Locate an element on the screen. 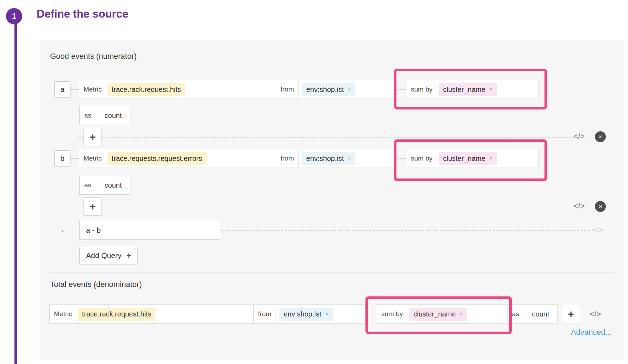 The image size is (628, 364). code-view-icon-disabled: </> is located at coordinates (598, 230).